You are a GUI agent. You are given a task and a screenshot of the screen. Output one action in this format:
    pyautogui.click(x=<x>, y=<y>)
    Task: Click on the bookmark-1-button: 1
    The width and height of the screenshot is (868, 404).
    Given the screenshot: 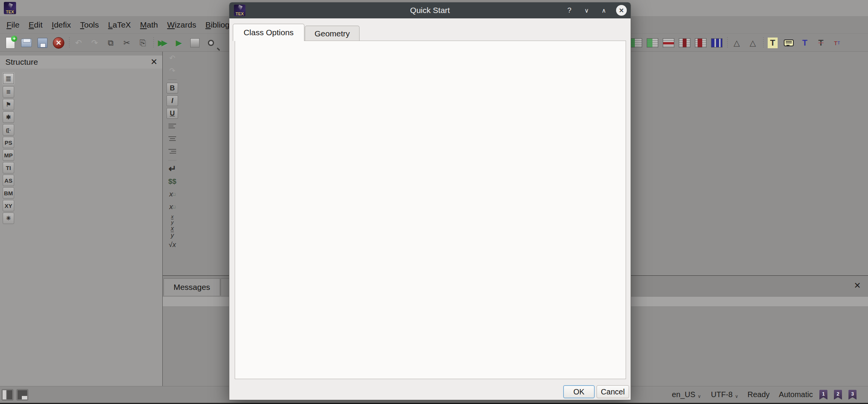 What is the action you would take?
    pyautogui.click(x=823, y=395)
    